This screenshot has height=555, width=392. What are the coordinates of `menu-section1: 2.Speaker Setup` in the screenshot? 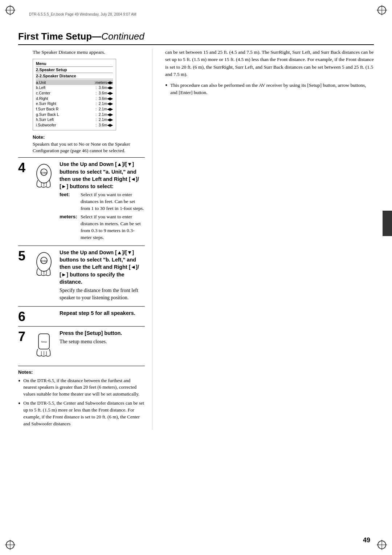 It's located at (74, 70).